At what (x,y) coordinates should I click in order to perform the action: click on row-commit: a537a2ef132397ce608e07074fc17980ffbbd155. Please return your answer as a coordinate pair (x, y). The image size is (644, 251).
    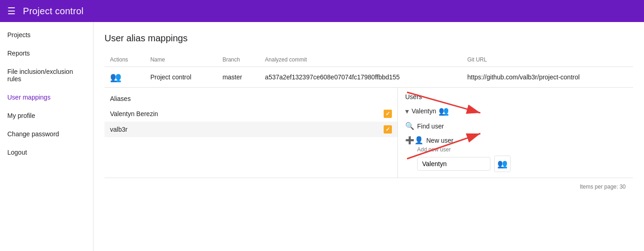
    Looking at the image, I should click on (360, 77).